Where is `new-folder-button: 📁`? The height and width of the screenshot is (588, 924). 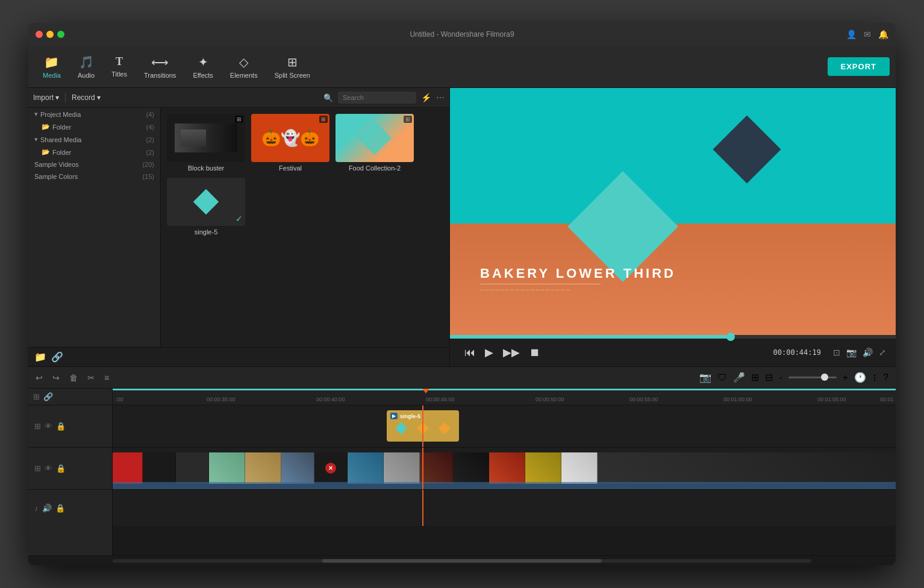 new-folder-button: 📁 is located at coordinates (40, 357).